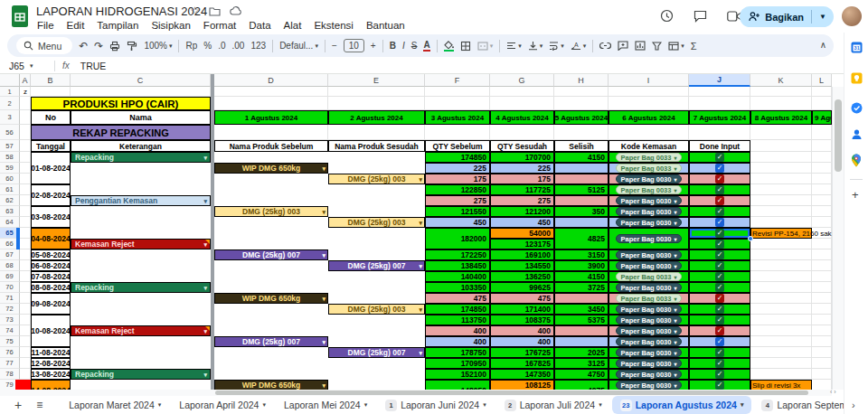  I want to click on kode-kemasan-dropdown-77: Paper Bag 0030▾, so click(649, 363).